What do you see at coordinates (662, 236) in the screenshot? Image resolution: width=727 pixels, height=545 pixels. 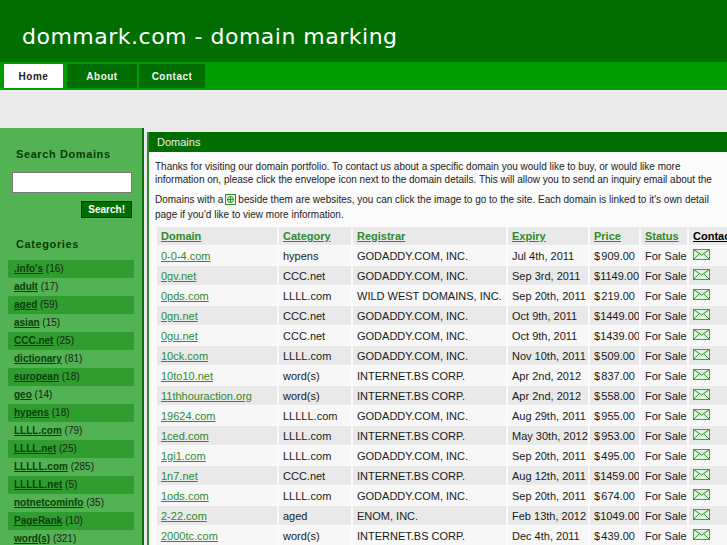 I see `sort-status-link: Status` at bounding box center [662, 236].